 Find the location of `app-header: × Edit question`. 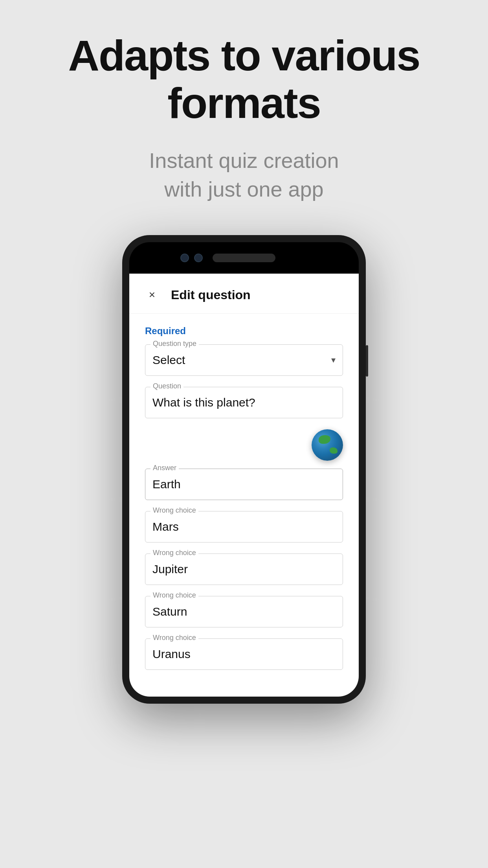

app-header: × Edit question is located at coordinates (244, 294).